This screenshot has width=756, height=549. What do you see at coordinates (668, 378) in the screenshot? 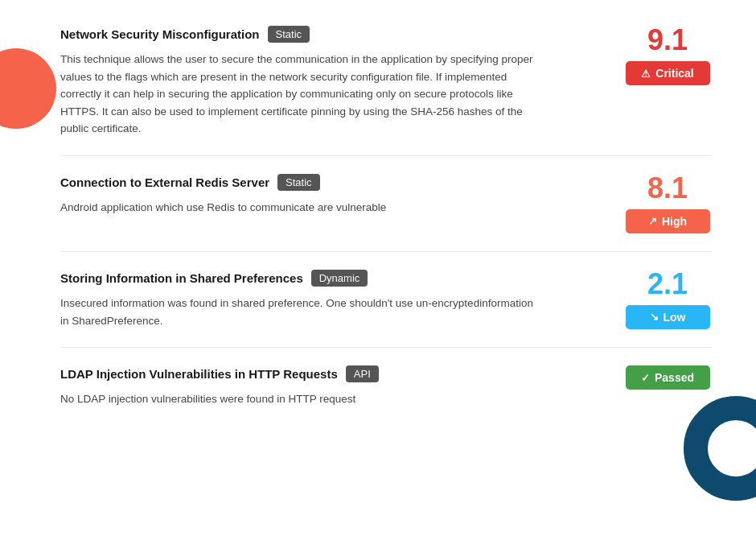
I see `severity-button: ✓ Passed` at bounding box center [668, 378].